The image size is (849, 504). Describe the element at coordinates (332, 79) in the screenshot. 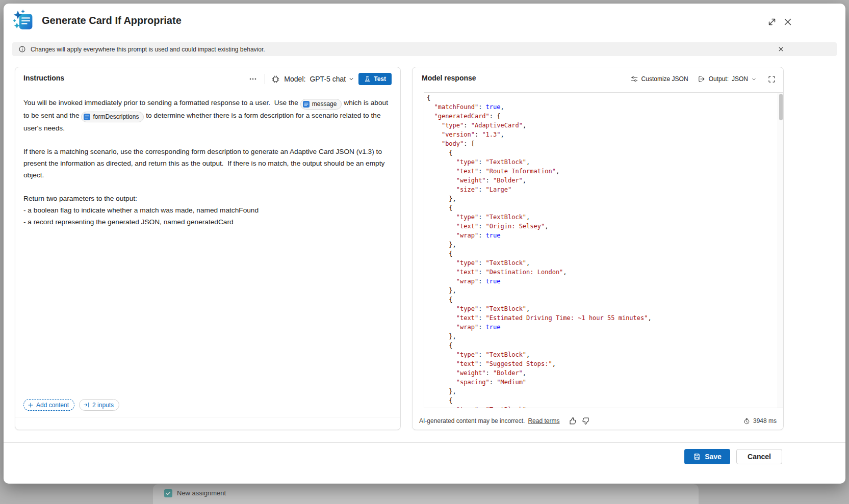

I see `model-selector: GPT-5 chat` at that location.